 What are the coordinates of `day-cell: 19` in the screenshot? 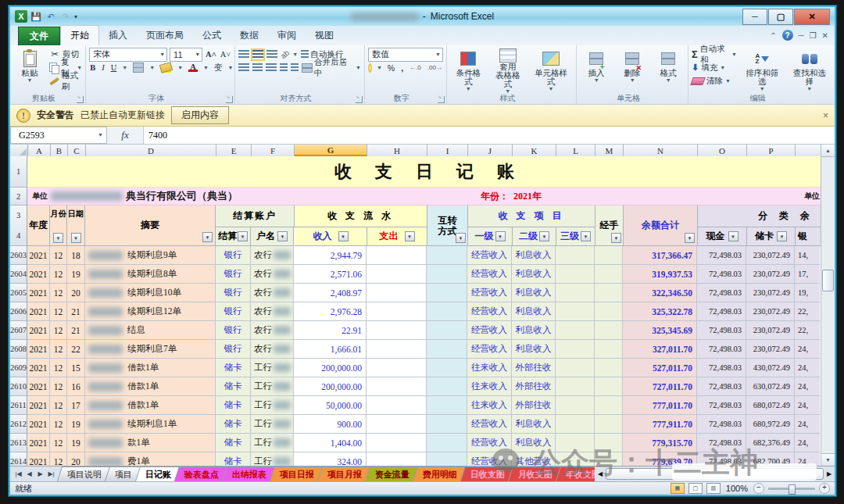 It's located at (77, 274).